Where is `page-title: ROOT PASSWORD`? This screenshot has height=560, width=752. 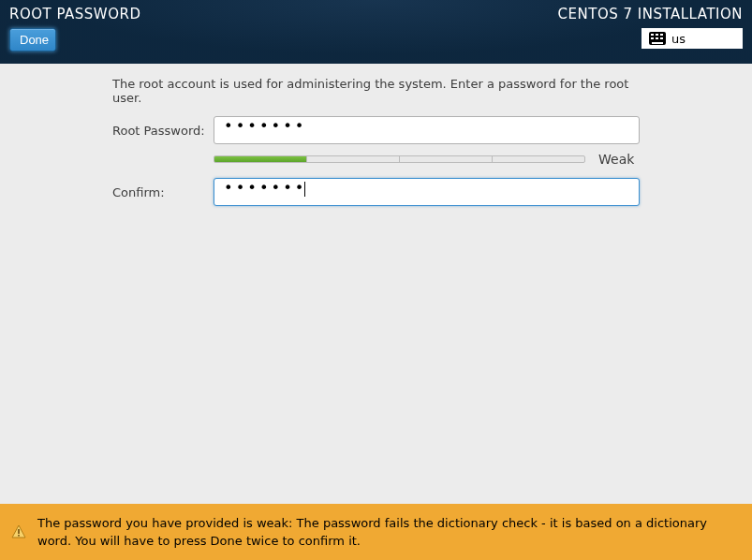 page-title: ROOT PASSWORD is located at coordinates (75, 14).